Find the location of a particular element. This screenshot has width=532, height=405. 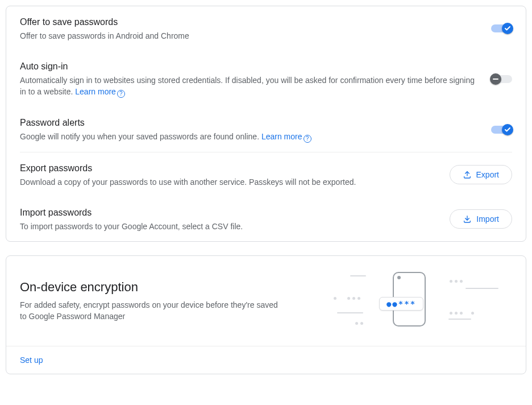

on-device-encryption-text: On-device encryption For added safety, e… is located at coordinates (175, 301).